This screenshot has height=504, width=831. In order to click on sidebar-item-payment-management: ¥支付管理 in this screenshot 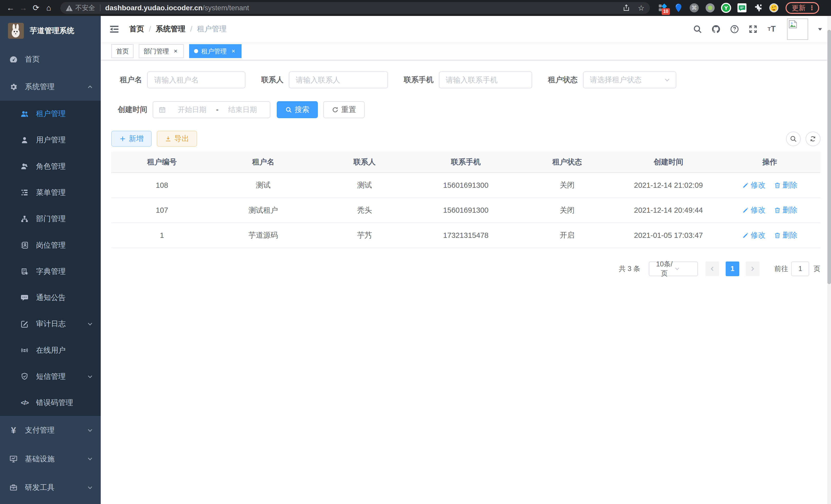, I will do `click(51, 430)`.